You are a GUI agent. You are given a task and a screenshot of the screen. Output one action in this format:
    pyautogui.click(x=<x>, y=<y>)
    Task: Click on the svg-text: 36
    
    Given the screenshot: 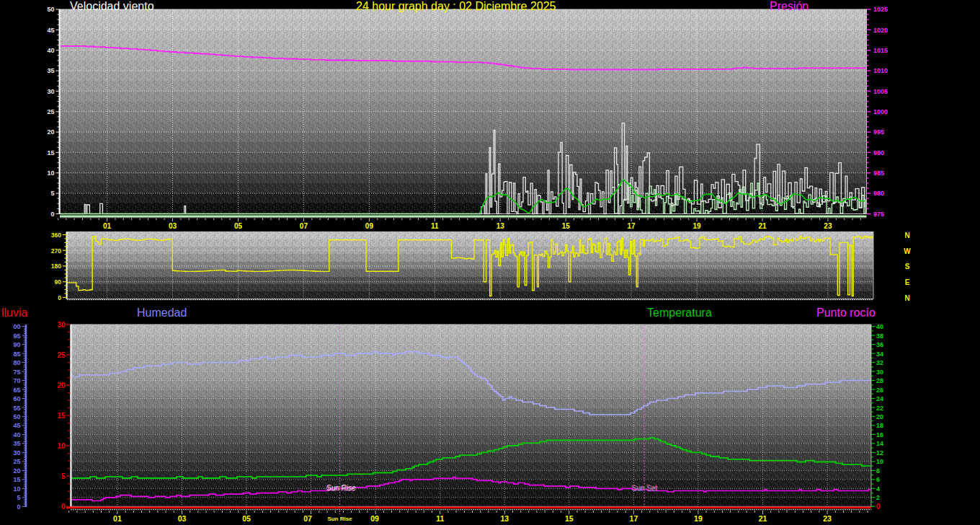 What is the action you would take?
    pyautogui.click(x=880, y=345)
    